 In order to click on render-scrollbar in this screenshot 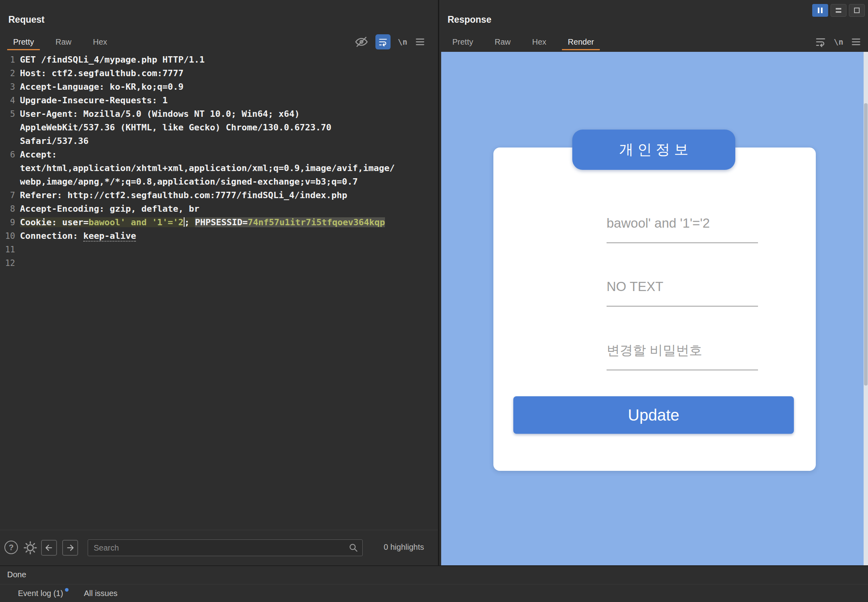, I will do `click(866, 309)`.